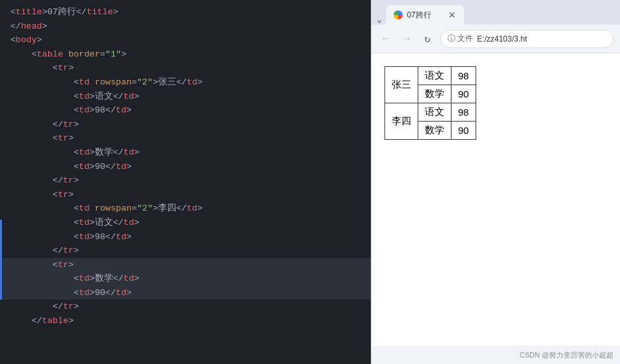 The width and height of the screenshot is (620, 364). What do you see at coordinates (452, 15) in the screenshot?
I see `tab-close-button: ✕` at bounding box center [452, 15].